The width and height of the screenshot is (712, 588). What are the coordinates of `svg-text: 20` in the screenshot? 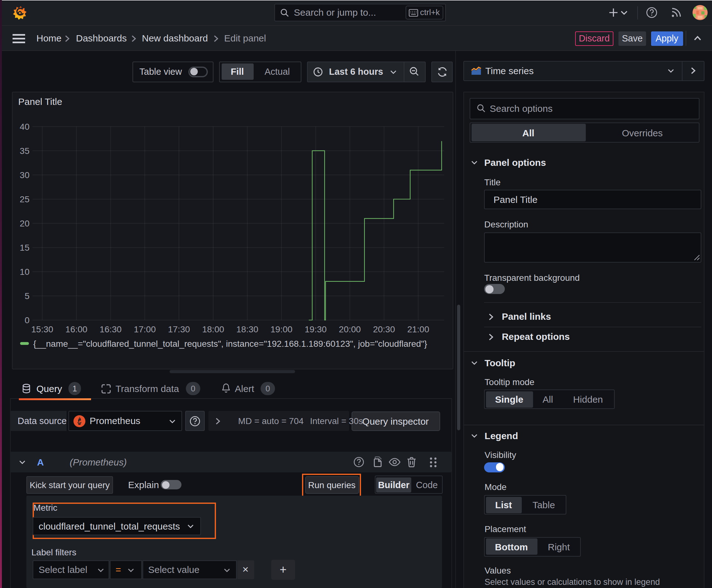 It's located at (24, 224).